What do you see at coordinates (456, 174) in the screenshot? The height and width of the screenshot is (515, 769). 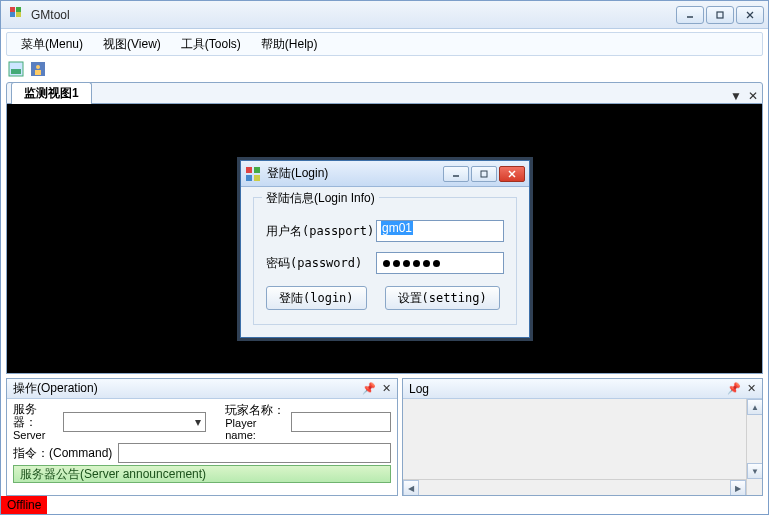 I see `dialog-minimize-button` at bounding box center [456, 174].